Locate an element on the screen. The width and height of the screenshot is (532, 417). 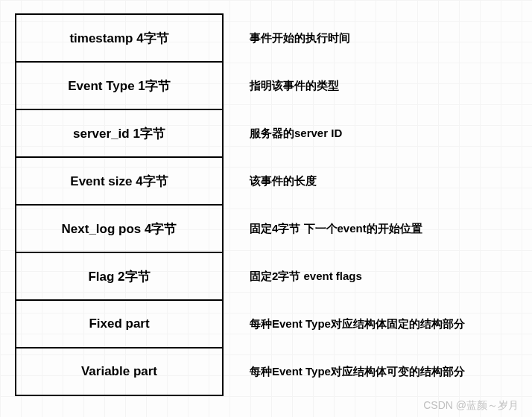
table-row: server_id 1字节 is located at coordinates (119, 134).